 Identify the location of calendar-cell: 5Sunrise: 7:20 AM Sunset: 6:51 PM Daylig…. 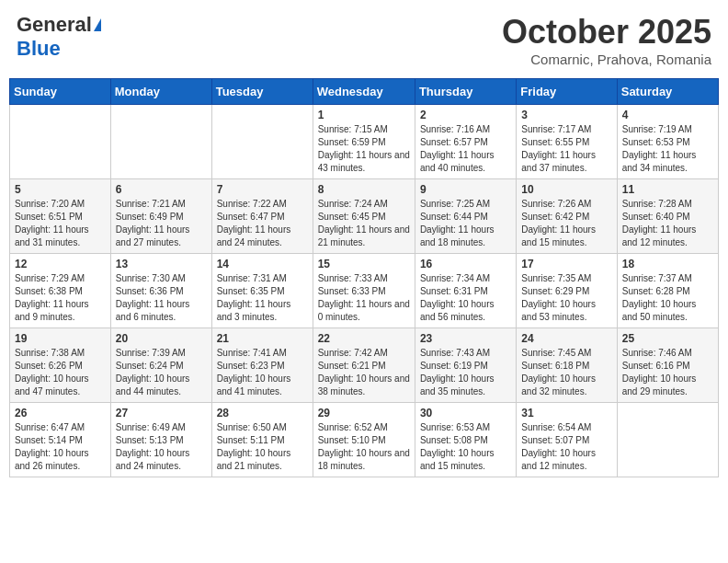
(61, 217).